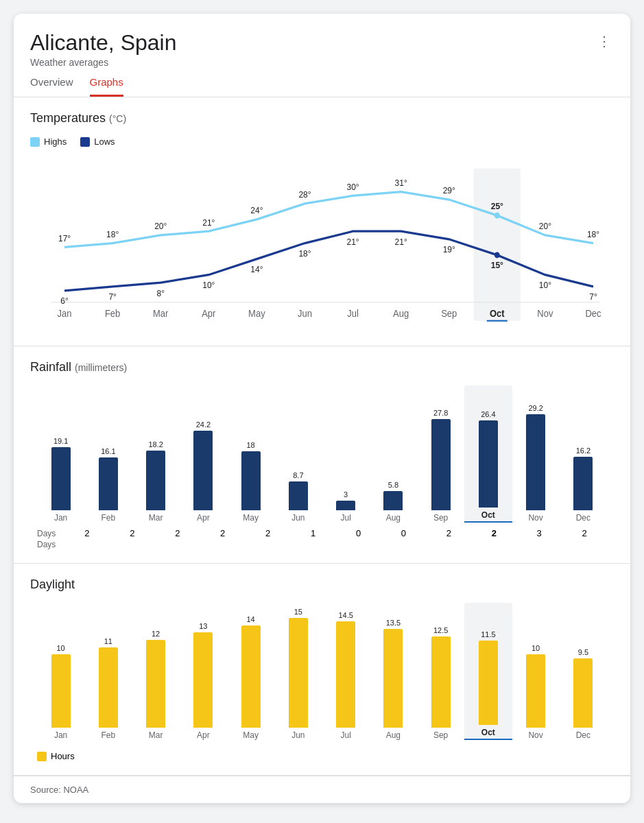  I want to click on rainfall-bar-col: 16.1Feb, so click(108, 454).